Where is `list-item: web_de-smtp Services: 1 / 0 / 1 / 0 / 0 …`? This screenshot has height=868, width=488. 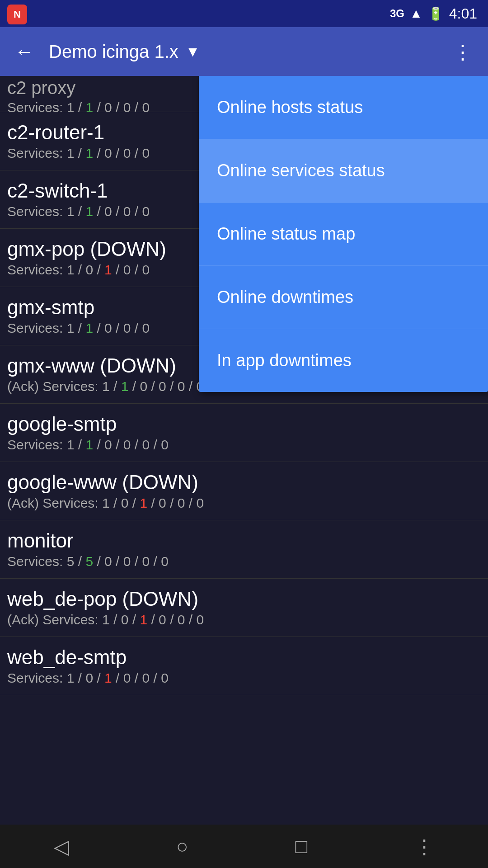
list-item: web_de-smtp Services: 1 / 0 / 1 / 0 / 0 … is located at coordinates (244, 666).